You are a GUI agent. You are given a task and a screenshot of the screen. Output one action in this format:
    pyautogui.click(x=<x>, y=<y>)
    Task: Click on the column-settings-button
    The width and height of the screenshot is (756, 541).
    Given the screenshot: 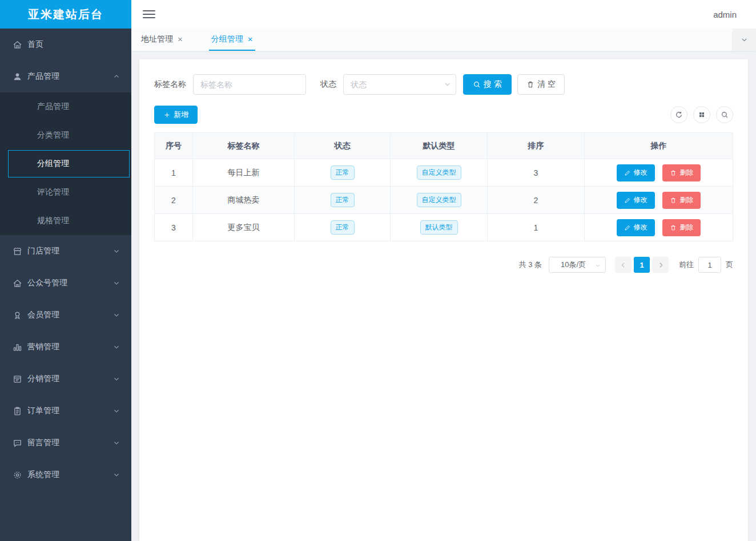 What is the action you would take?
    pyautogui.click(x=702, y=115)
    